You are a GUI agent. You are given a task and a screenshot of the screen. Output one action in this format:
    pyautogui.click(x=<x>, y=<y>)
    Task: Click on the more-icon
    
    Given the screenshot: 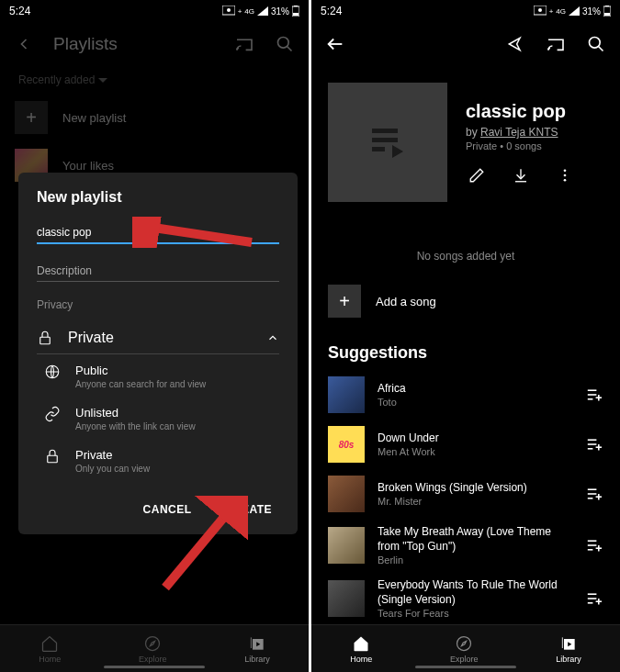 What is the action you would take?
    pyautogui.click(x=565, y=175)
    